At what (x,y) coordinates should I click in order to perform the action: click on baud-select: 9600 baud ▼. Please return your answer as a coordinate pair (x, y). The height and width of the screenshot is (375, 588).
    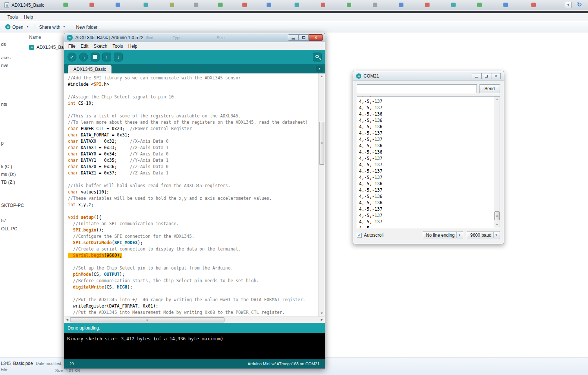
    Looking at the image, I should click on (483, 235).